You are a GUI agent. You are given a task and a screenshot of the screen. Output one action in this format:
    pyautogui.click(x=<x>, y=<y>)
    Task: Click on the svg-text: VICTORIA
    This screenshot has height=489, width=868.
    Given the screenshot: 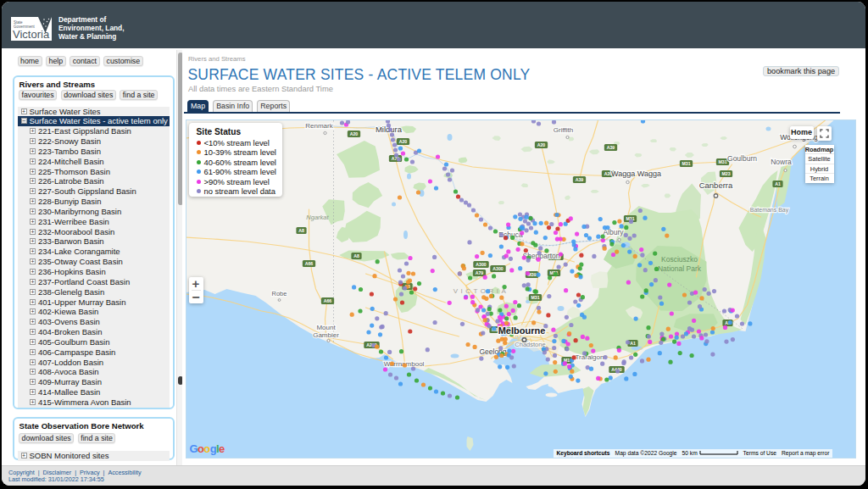 What is the action you would take?
    pyautogui.click(x=481, y=292)
    